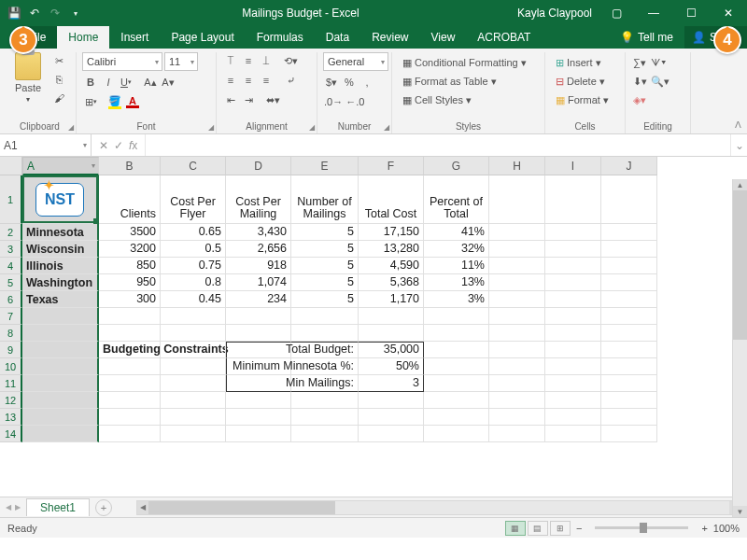 Image resolution: width=747 pixels, height=560 pixels. What do you see at coordinates (168, 82) in the screenshot?
I see `decrease-font-icon: A▾` at bounding box center [168, 82].